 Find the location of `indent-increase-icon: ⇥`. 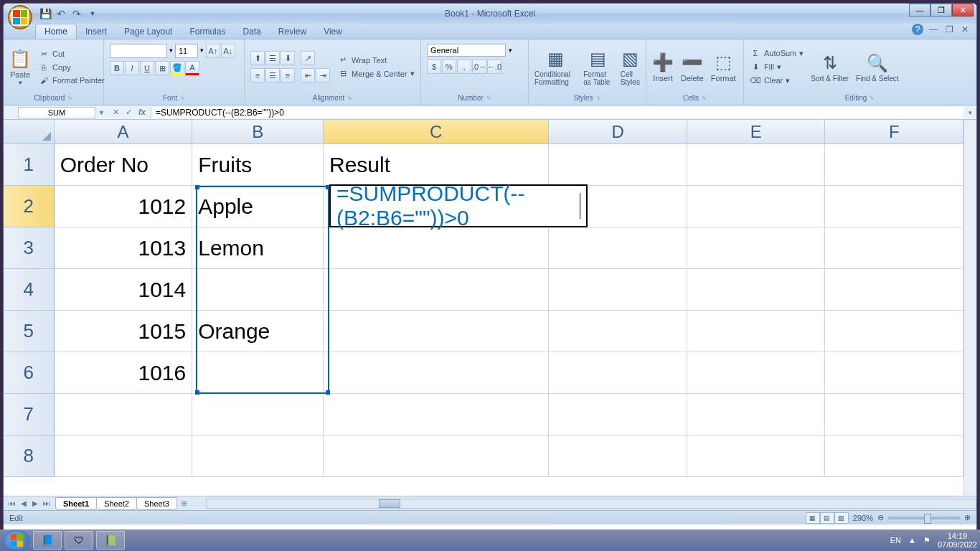

indent-increase-icon: ⇥ is located at coordinates (323, 75).